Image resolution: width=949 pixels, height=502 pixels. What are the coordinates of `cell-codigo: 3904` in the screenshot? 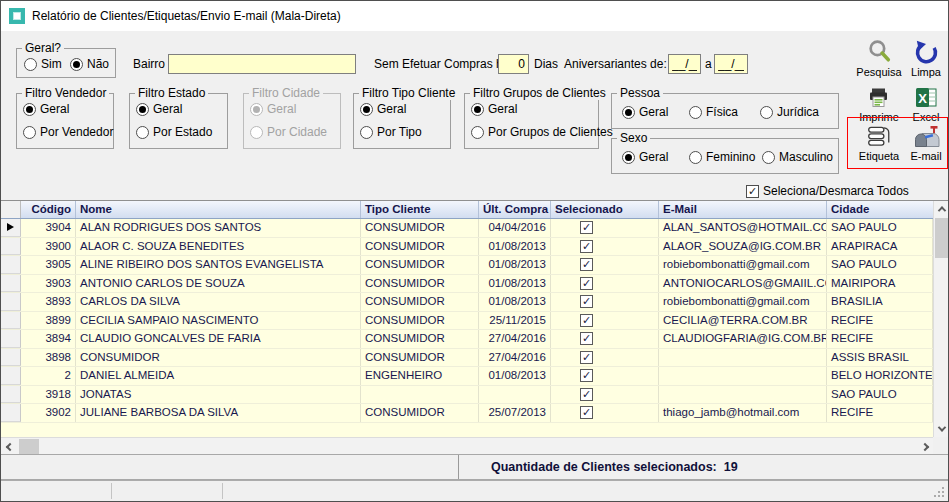 It's located at (48, 228).